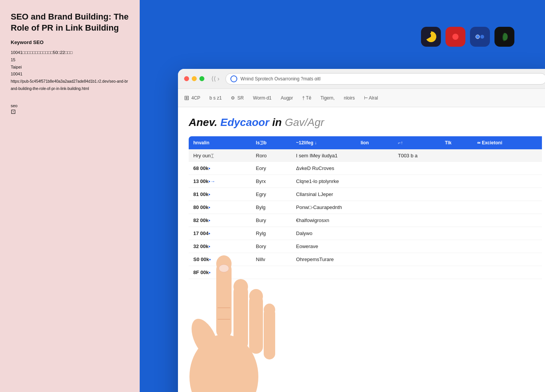 This screenshot has width=545, height=392. I want to click on table-subheader-row: Hry oun⌶ Roro I sem IMey iludya1 T003 b …, so click(365, 155).